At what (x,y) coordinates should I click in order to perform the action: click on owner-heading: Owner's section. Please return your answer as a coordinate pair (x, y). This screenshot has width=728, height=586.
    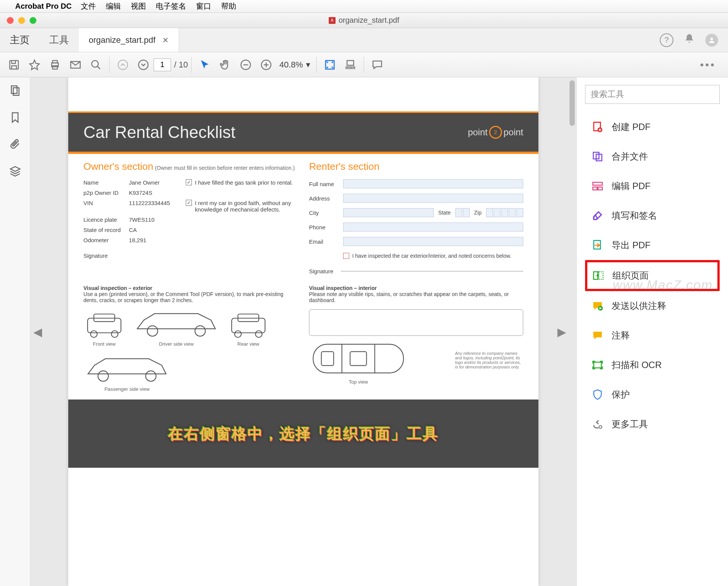
    Looking at the image, I should click on (118, 166).